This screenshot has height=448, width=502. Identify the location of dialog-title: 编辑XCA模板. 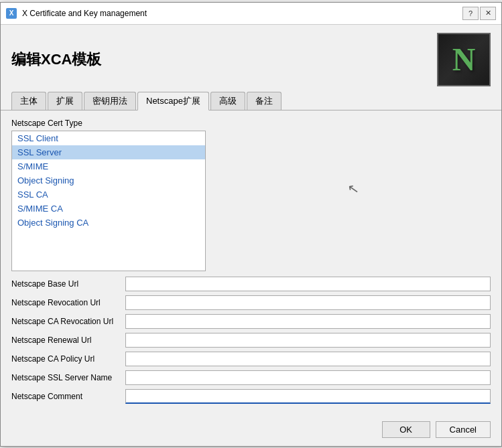
(56, 60).